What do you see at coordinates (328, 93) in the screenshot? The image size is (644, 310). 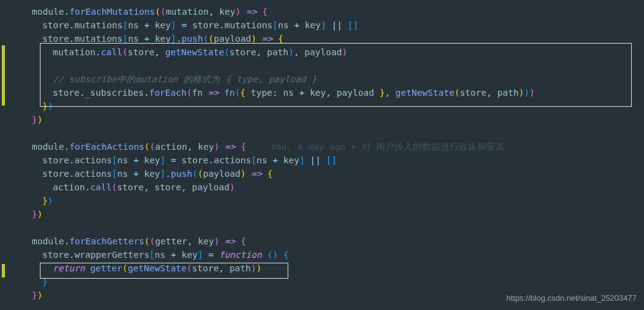 I see `code-line: store._subscribes.forEach(fn => fn({ typ…` at bounding box center [328, 93].